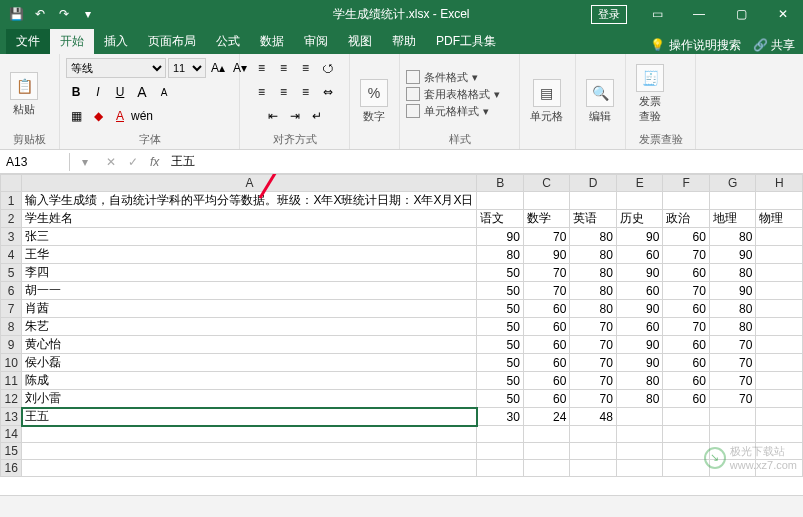  I want to click on cell-F13, so click(686, 417).